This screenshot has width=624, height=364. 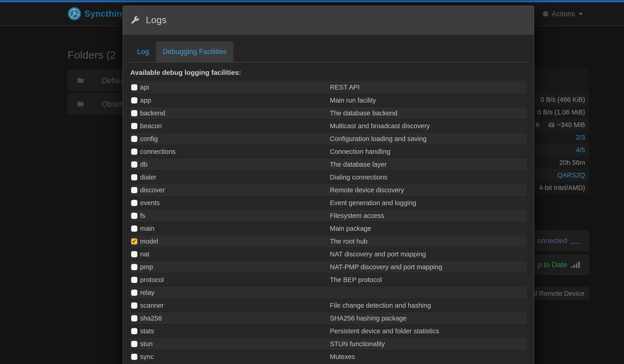 I want to click on facility-description: Persistent device and folder statistics, so click(x=384, y=331).